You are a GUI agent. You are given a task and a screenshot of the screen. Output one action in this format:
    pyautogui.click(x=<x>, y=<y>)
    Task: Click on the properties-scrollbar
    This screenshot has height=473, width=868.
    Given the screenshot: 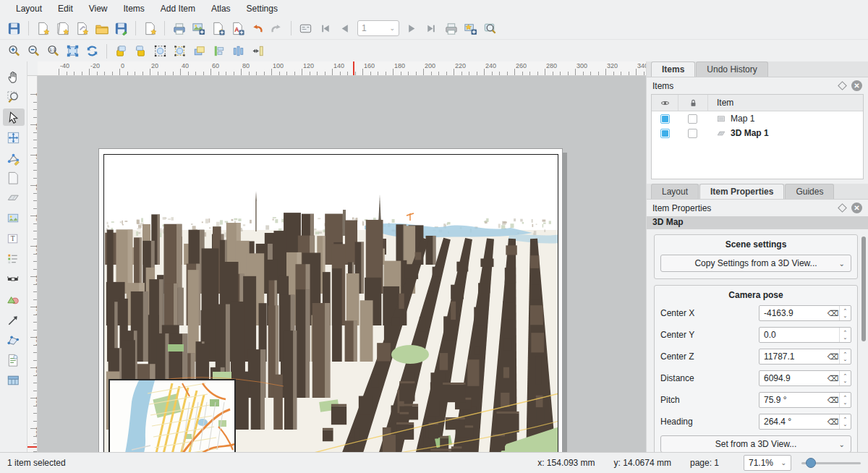 What is the action you would take?
    pyautogui.click(x=864, y=341)
    